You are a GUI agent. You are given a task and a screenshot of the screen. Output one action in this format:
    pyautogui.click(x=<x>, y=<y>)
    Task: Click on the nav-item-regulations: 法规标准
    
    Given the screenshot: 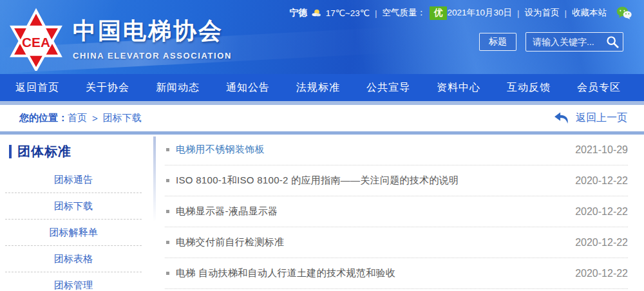 What is the action you would take?
    pyautogui.click(x=318, y=88)
    